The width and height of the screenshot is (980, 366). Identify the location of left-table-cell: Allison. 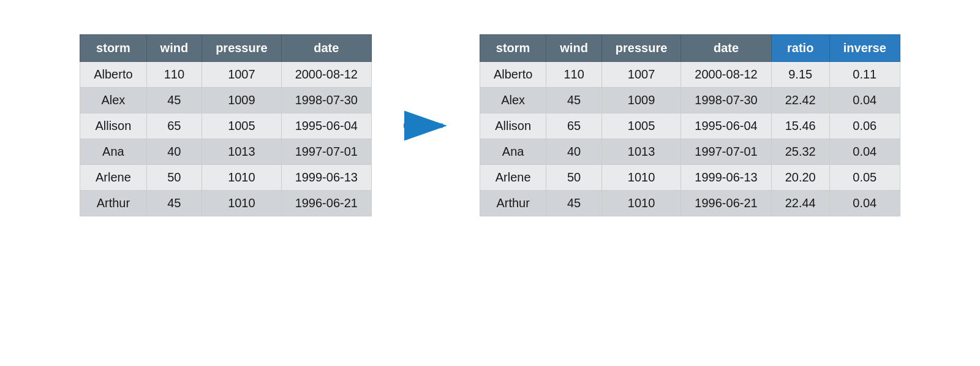
(113, 126).